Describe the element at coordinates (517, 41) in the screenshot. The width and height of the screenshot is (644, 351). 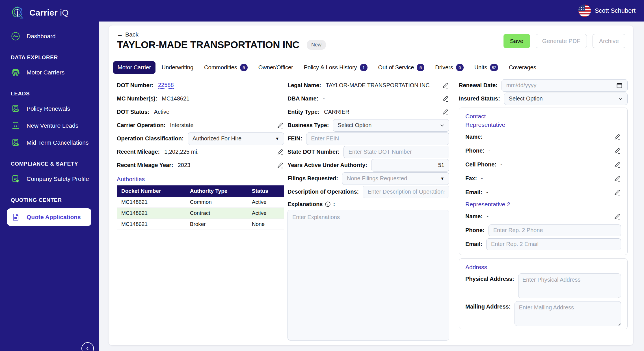
I see `save-button: Save` at that location.